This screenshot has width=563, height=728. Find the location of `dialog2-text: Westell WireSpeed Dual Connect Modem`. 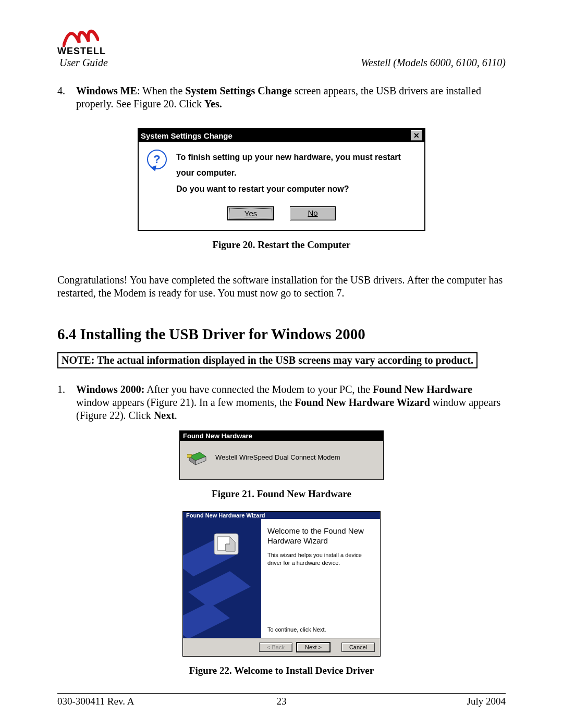

dialog2-text: Westell WireSpeed Dual Connect Modem is located at coordinates (278, 458).